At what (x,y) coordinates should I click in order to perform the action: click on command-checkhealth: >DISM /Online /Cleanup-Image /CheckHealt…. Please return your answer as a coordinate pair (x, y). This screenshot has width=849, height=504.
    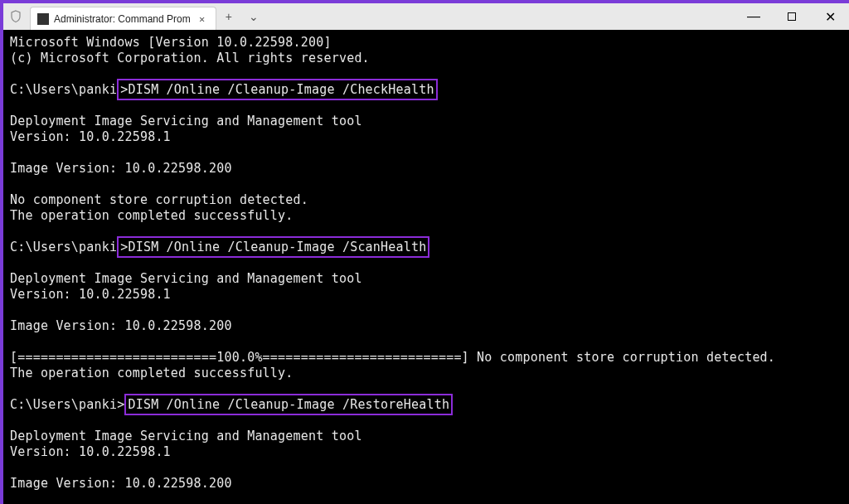
    Looking at the image, I should click on (277, 90).